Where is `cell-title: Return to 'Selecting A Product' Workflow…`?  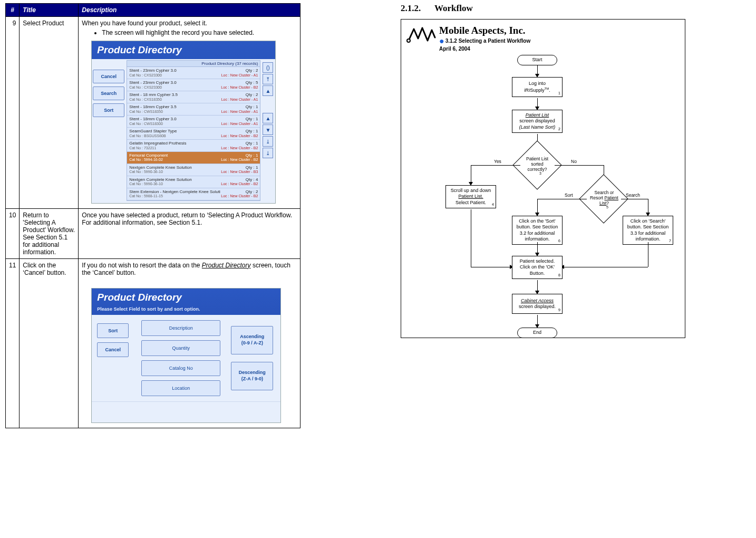 cell-title: Return to 'Selecting A Product' Workflow… is located at coordinates (49, 233).